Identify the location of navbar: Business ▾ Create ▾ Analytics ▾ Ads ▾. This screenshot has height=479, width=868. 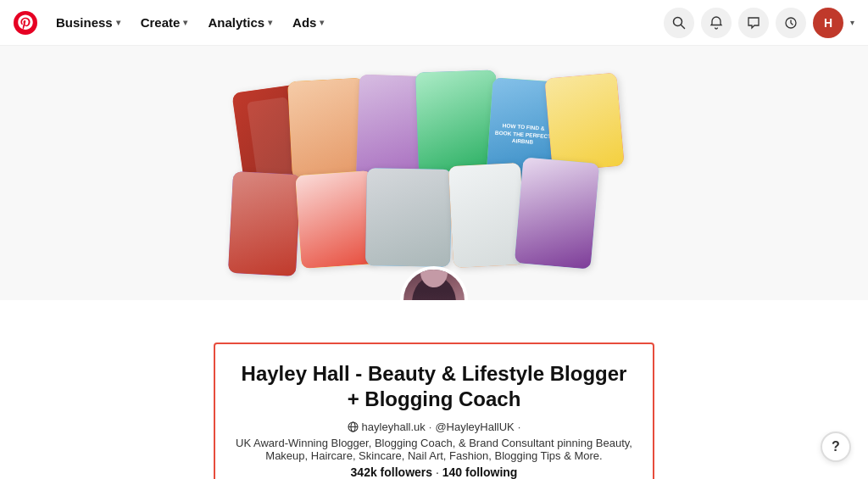
(434, 23).